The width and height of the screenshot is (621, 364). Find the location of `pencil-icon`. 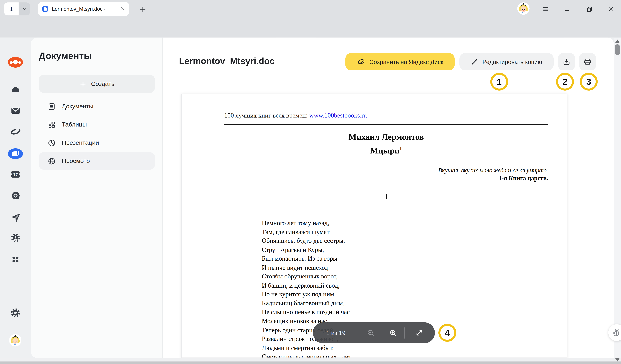

pencil-icon is located at coordinates (475, 62).